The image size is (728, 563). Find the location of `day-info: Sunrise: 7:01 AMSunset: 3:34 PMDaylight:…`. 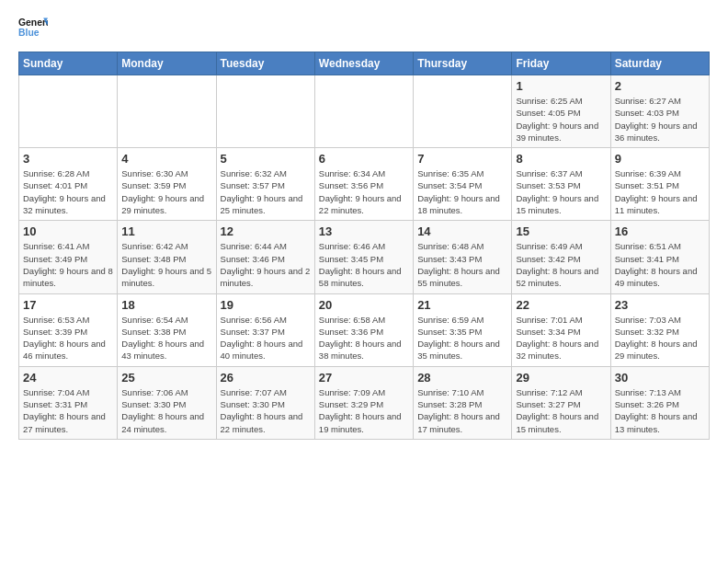

day-info: Sunrise: 7:01 AMSunset: 3:34 PMDaylight:… is located at coordinates (561, 339).